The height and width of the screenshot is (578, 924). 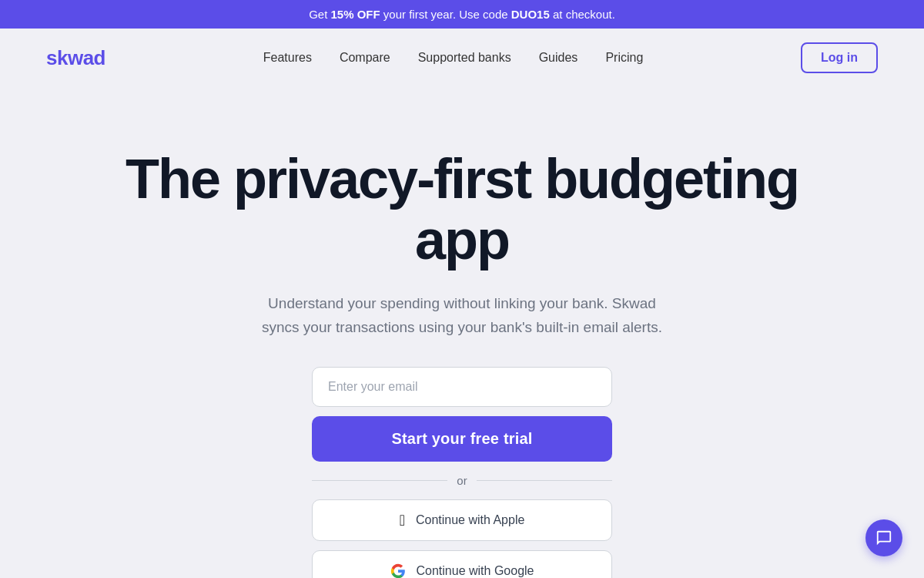 I want to click on apple-button-label: Continue with Apple, so click(x=470, y=520).